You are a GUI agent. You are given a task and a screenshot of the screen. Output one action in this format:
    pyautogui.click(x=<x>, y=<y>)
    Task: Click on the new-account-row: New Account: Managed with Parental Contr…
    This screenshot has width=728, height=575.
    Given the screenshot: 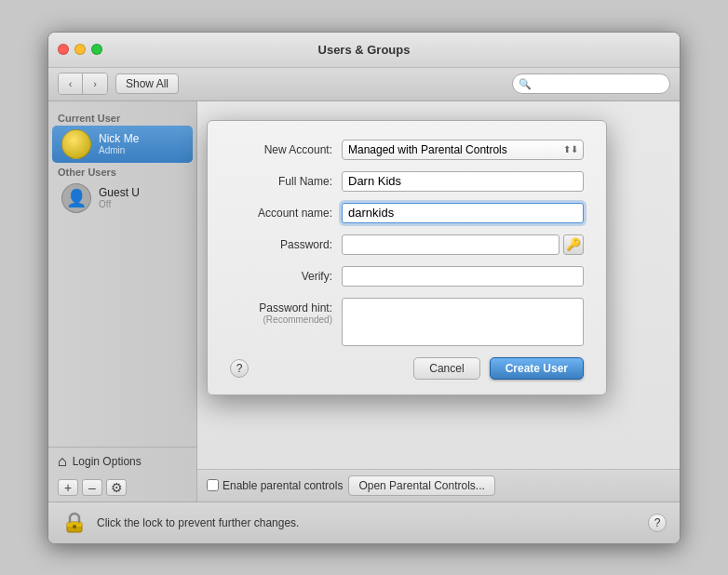 What is the action you would take?
    pyautogui.click(x=407, y=150)
    